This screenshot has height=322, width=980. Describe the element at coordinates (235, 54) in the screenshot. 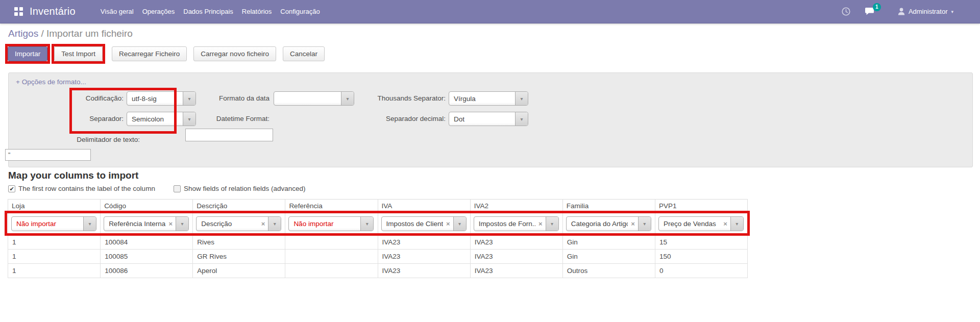

I see `load-new-file-button: Carregar novo ficheiro` at that location.